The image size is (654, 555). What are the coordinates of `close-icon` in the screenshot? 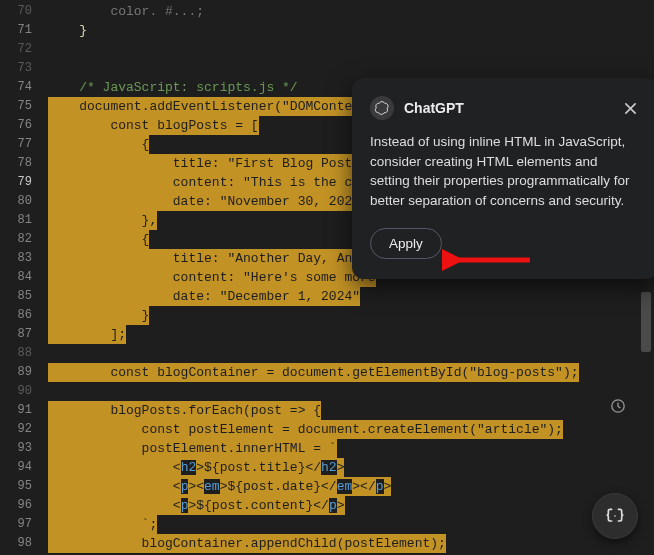 It's located at (630, 108).